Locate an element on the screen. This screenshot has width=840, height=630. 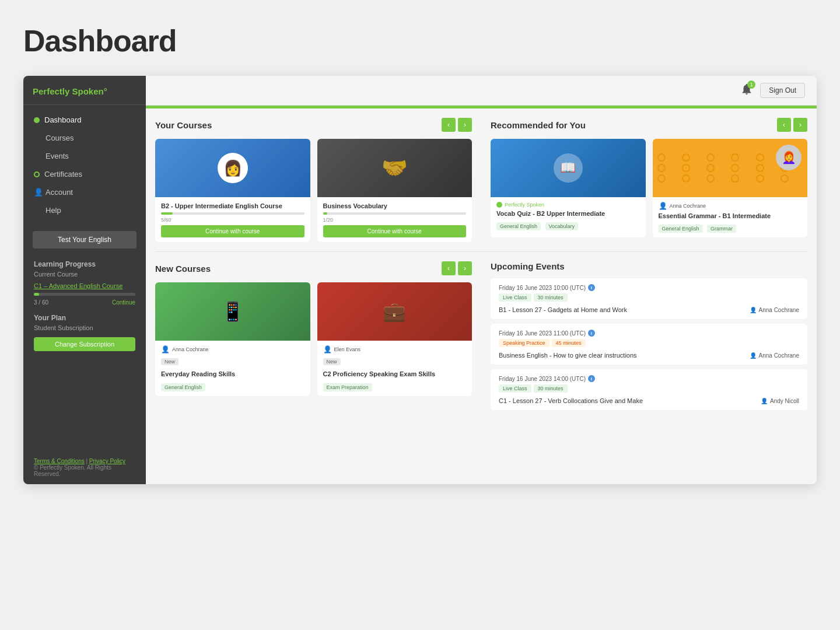
course-title-1: B2 - Upper Intermediate English Course is located at coordinates (233, 206).